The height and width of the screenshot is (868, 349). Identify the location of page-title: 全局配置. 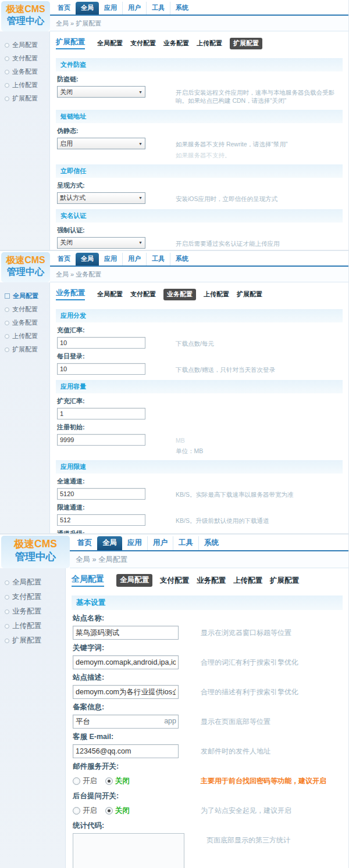
(88, 580).